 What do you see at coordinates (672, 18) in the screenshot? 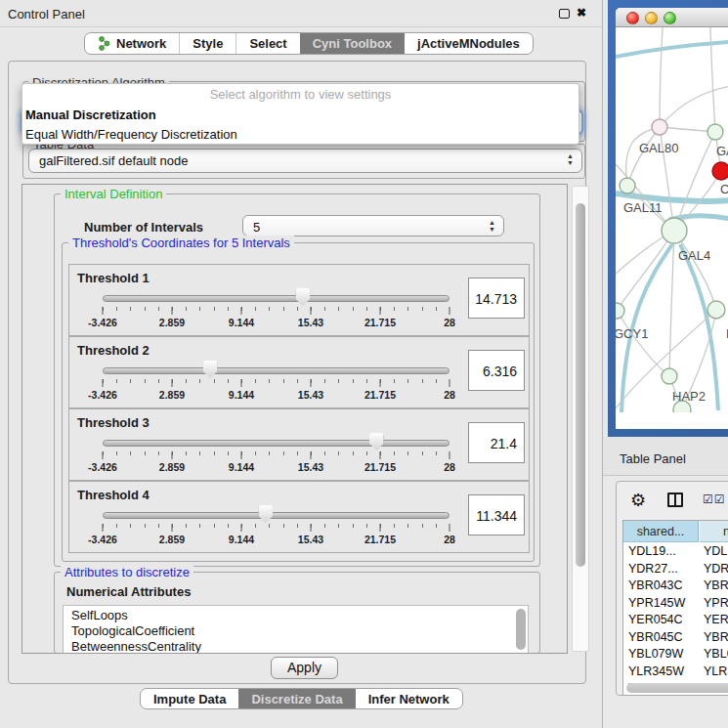
I see `network-window-titlebar` at bounding box center [672, 18].